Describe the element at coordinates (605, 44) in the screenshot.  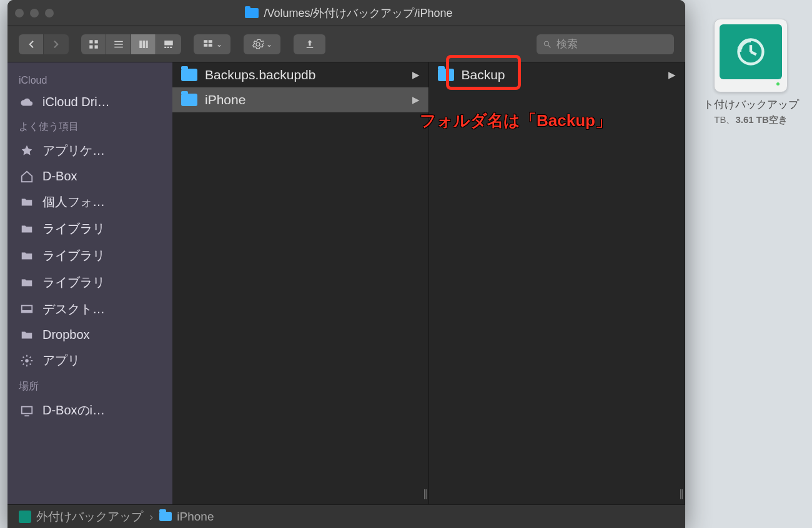
I see `search-box` at that location.